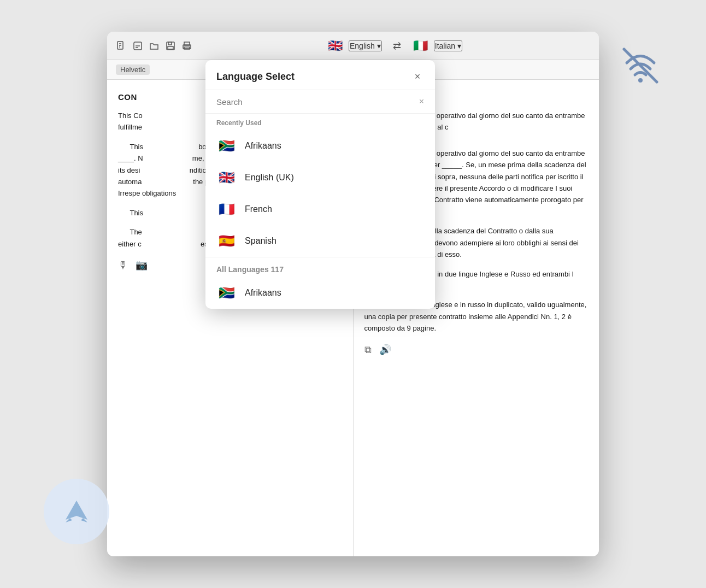  I want to click on all-languages-header: All Languages 117, so click(320, 267).